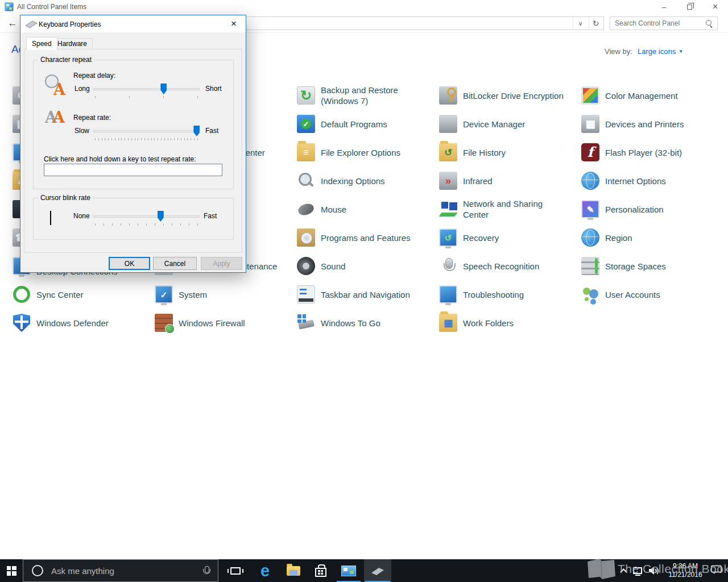 The image size is (728, 582). What do you see at coordinates (651, 294) in the screenshot?
I see `user-accounts-item: User Accounts` at bounding box center [651, 294].